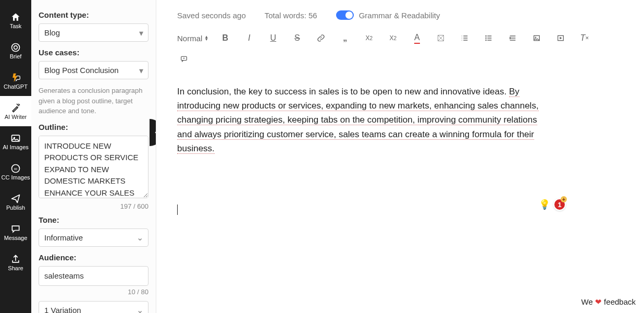 Image resolution: width=644 pixels, height=313 pixels. What do you see at coordinates (585, 38) in the screenshot?
I see `clear-format-button: T✕` at bounding box center [585, 38].